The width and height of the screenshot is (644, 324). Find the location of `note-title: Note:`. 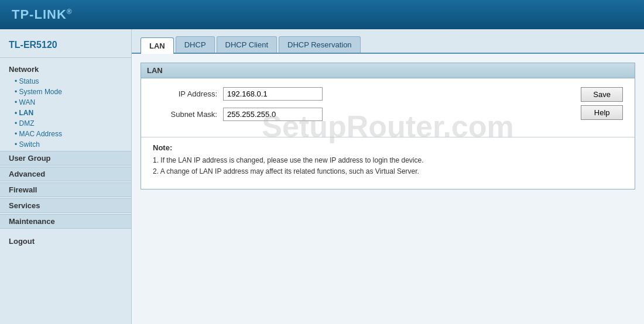

note-title: Note: is located at coordinates (388, 147).